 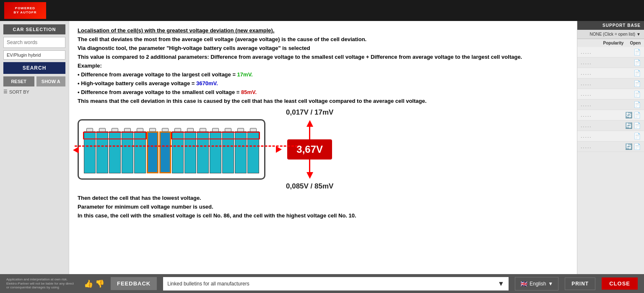 What do you see at coordinates (323, 101) in the screenshot?
I see `para4: This means that the cell deviation in th…` at bounding box center [323, 101].